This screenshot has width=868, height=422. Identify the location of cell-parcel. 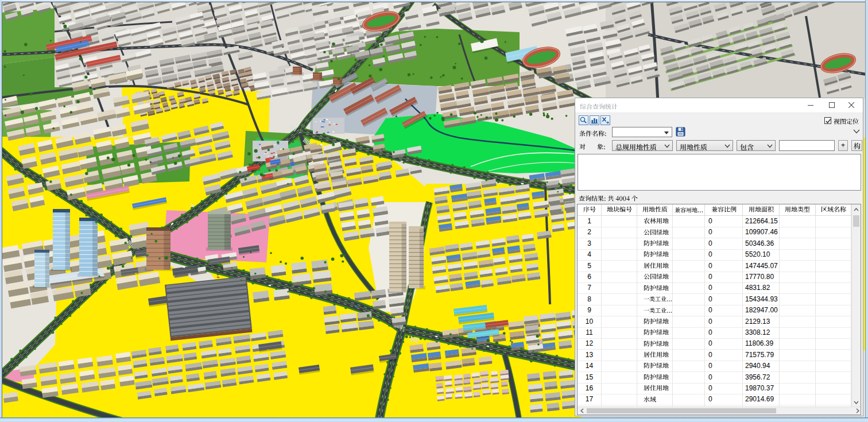
(619, 222).